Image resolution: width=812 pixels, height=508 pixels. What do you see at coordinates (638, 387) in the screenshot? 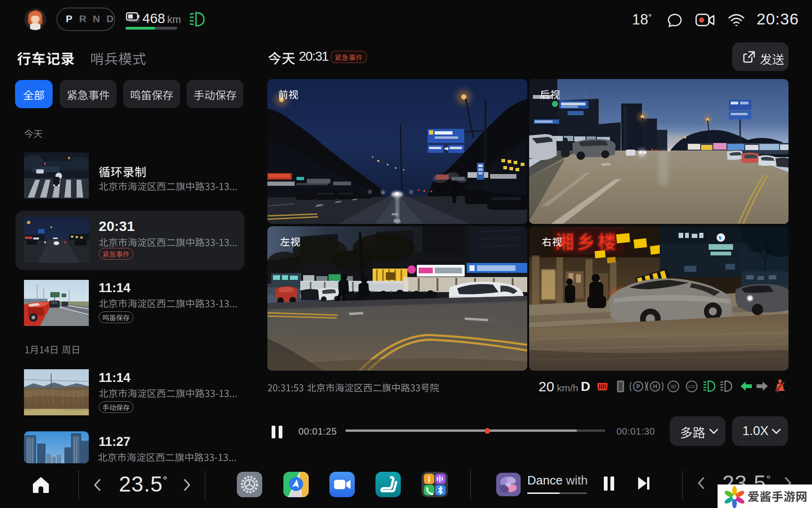
I see `svg-text: P` at bounding box center [638, 387].